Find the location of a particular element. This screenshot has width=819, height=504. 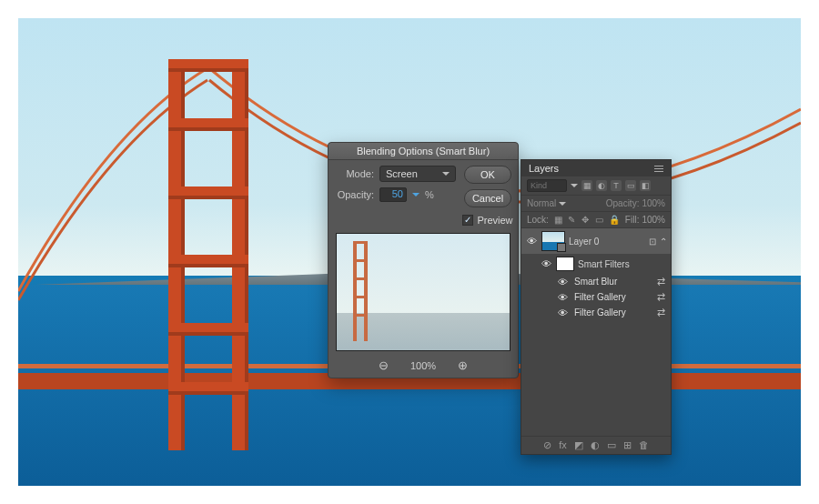

adjustment-filter-icon: ◐ is located at coordinates (602, 186).